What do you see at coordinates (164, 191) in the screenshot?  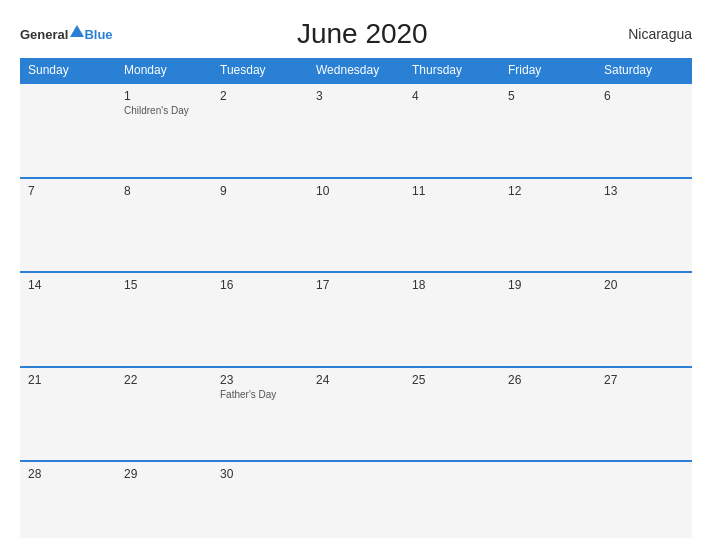 I see `day-number: 8` at bounding box center [164, 191].